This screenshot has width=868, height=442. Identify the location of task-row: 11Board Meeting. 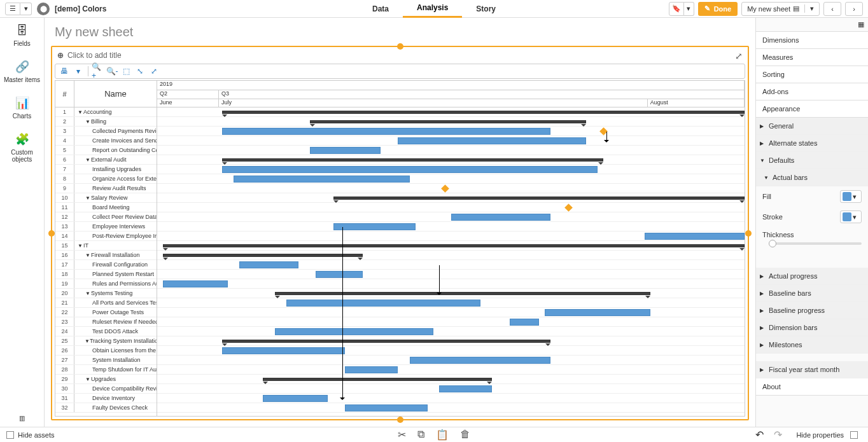
(106, 207).